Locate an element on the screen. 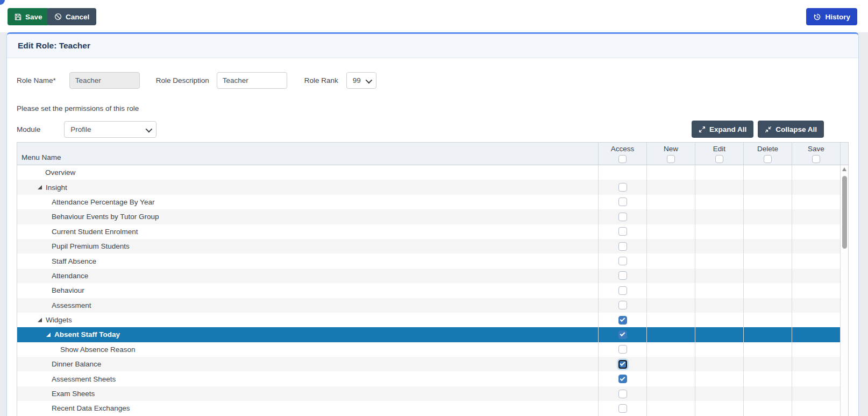  table-row: Widgets is located at coordinates (429, 320).